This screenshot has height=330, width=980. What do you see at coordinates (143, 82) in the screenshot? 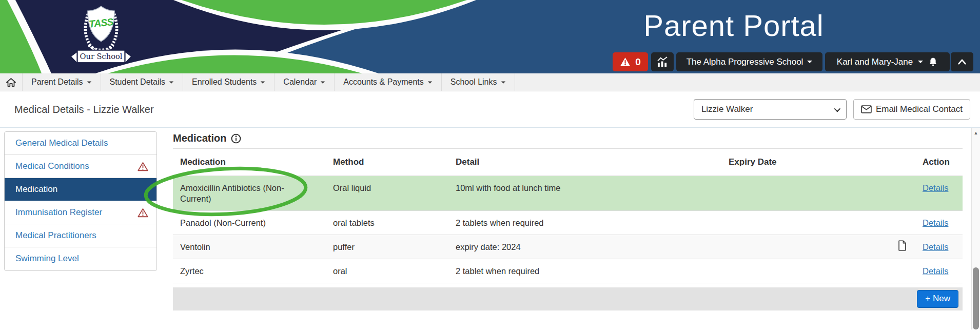
I see `nav-item-student-details: Student Details` at bounding box center [143, 82].